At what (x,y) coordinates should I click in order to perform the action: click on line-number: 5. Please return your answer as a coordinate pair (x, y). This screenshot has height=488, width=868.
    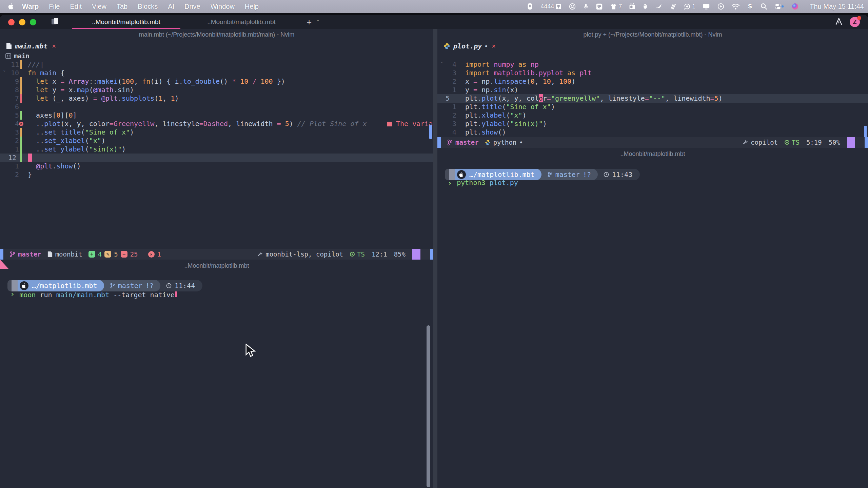
    Looking at the image, I should click on (451, 98).